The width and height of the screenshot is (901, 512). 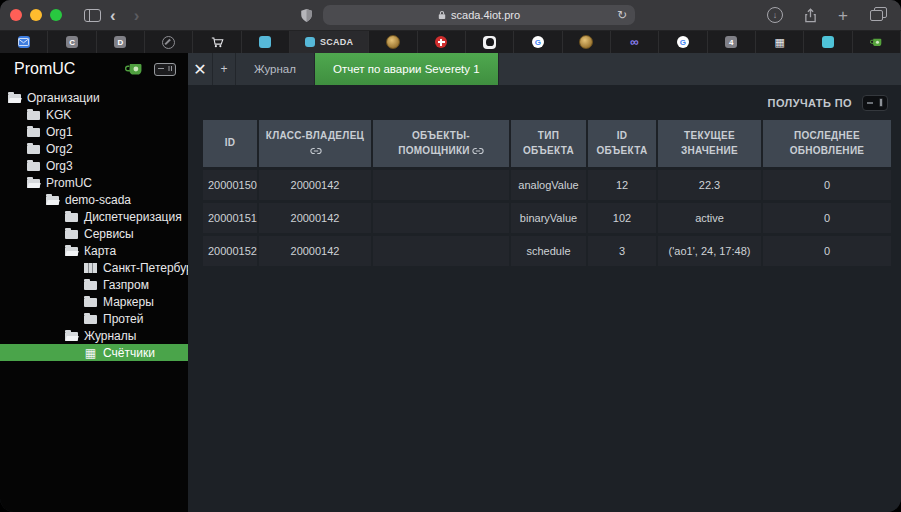 What do you see at coordinates (547, 251) in the screenshot?
I see `table-row: 20000152 20000142 schedule 3 ('ao1', 24,…` at bounding box center [547, 251].